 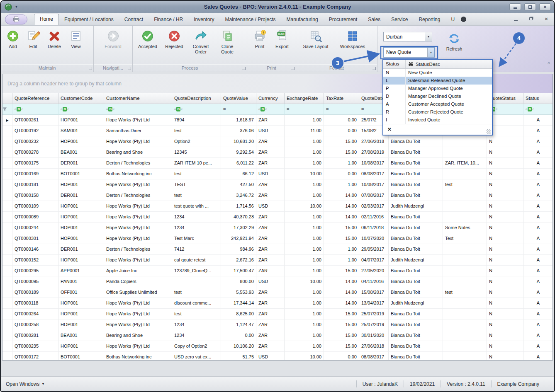 I want to click on cell-currency: USD, so click(x=270, y=282).